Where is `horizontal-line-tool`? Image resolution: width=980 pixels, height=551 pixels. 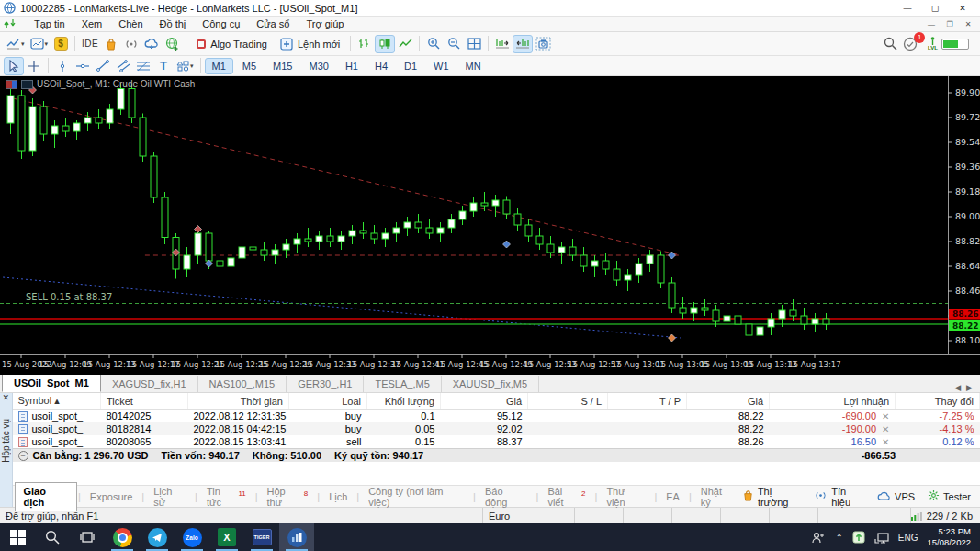 horizontal-line-tool is located at coordinates (83, 66).